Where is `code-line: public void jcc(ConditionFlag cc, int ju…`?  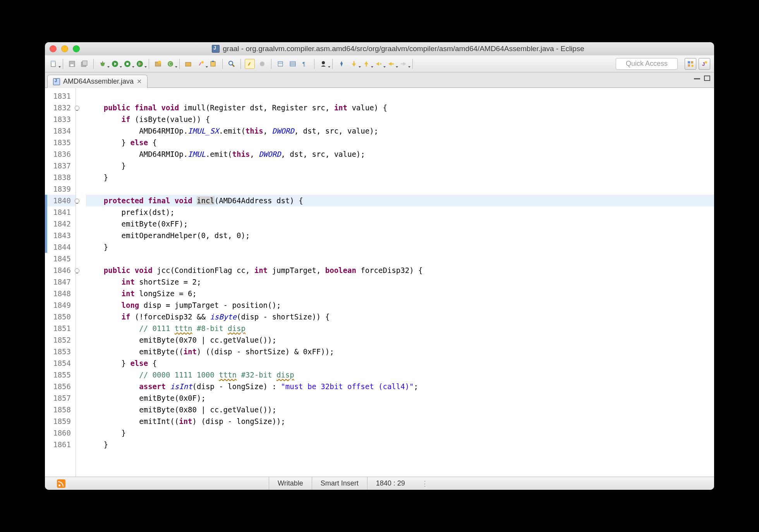
code-line: public void jcc(ConditionFlag cc, int ju… is located at coordinates (400, 270).